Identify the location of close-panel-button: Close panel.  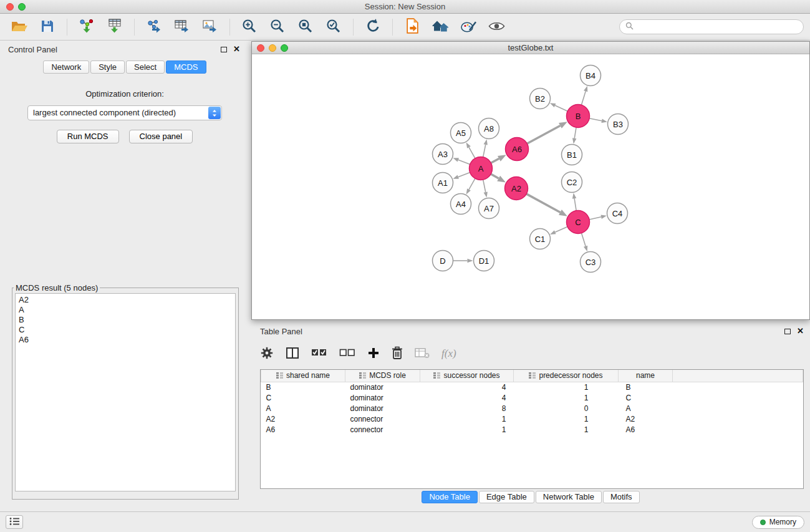
(161, 137).